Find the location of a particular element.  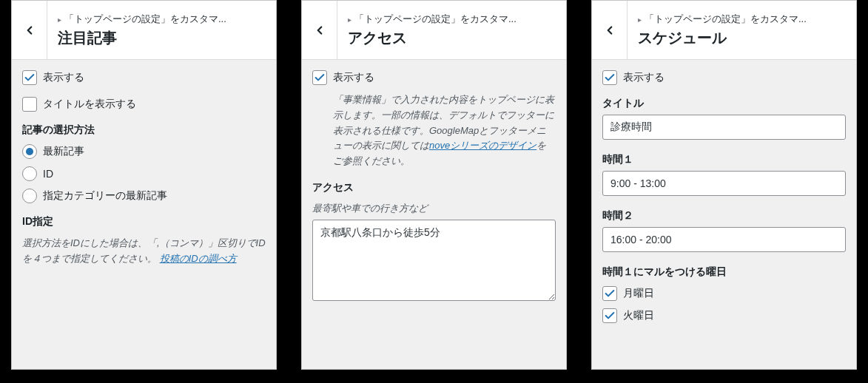

select-method-heading: 記事の選択方法 is located at coordinates (144, 130).